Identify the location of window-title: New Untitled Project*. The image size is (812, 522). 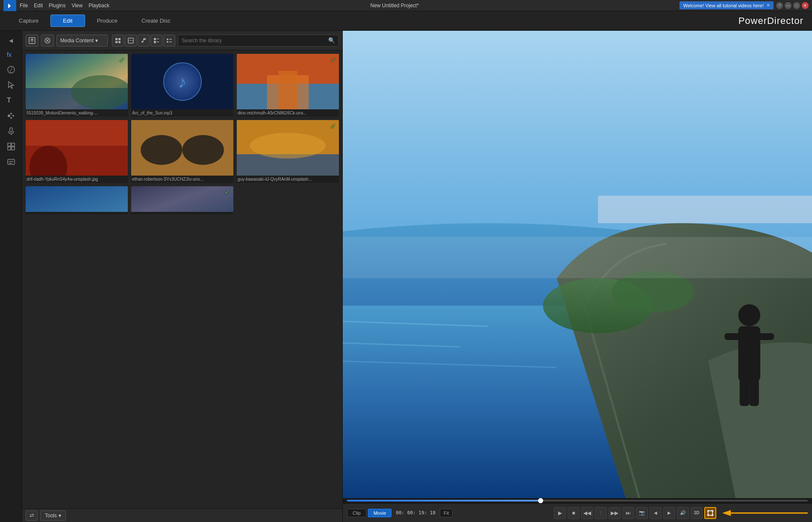
(395, 6).